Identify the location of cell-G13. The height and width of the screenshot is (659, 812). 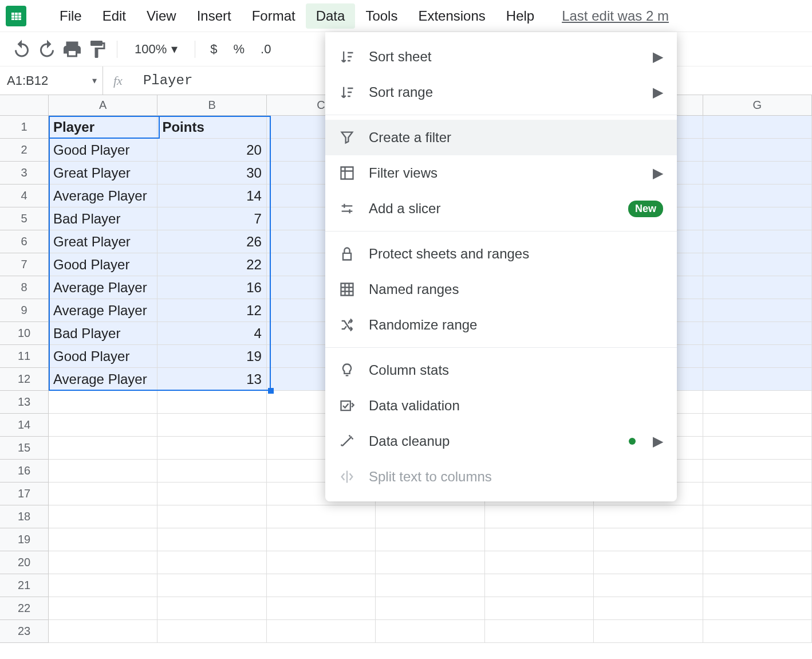
(758, 402).